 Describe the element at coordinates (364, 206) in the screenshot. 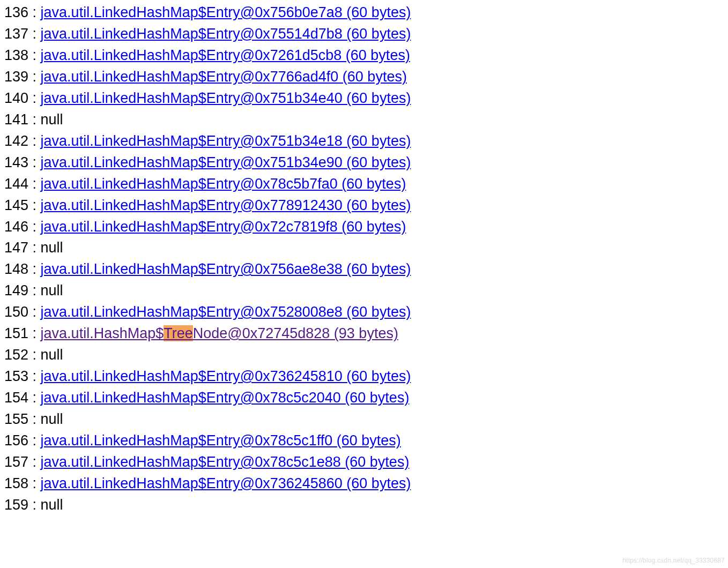

I see `heap-entry-row: 145 : java.util.LinkedHashMap$Entry@0x77…` at that location.